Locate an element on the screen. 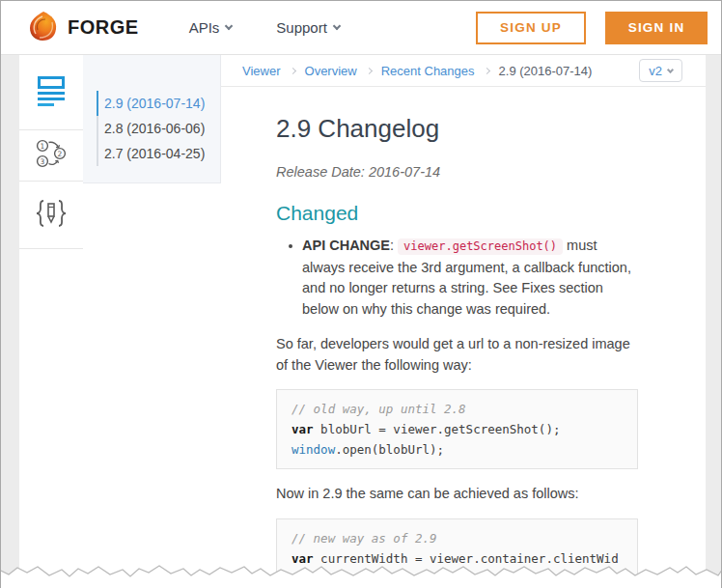  forge-logo: FORGE is located at coordinates (83, 28).